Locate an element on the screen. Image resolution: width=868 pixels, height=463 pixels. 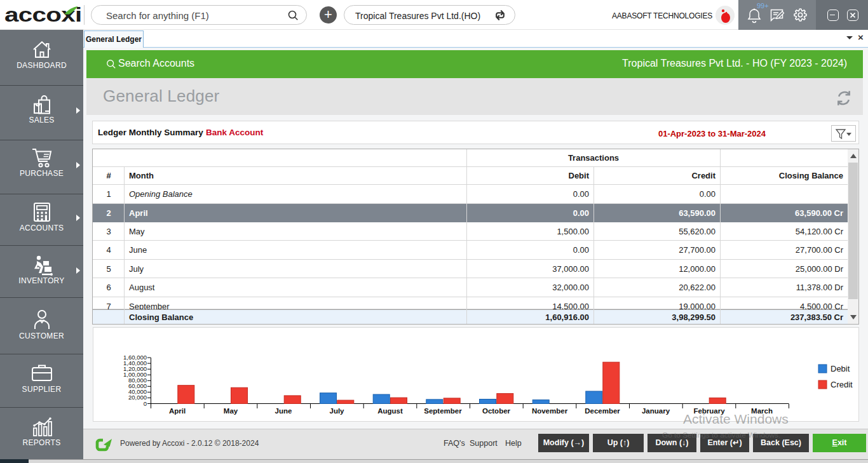
svg-text: 1,60,000 is located at coordinates (135, 357).